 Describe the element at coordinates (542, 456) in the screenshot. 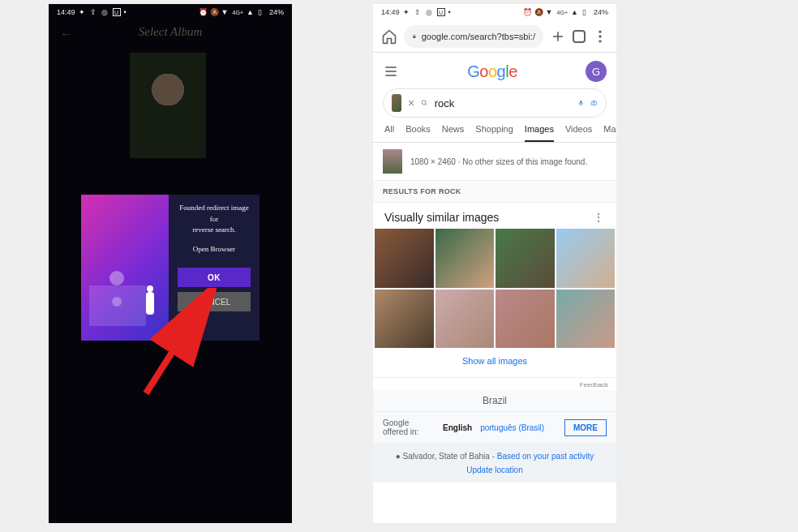

I see `location-basis-link: - Based on your past activity` at that location.